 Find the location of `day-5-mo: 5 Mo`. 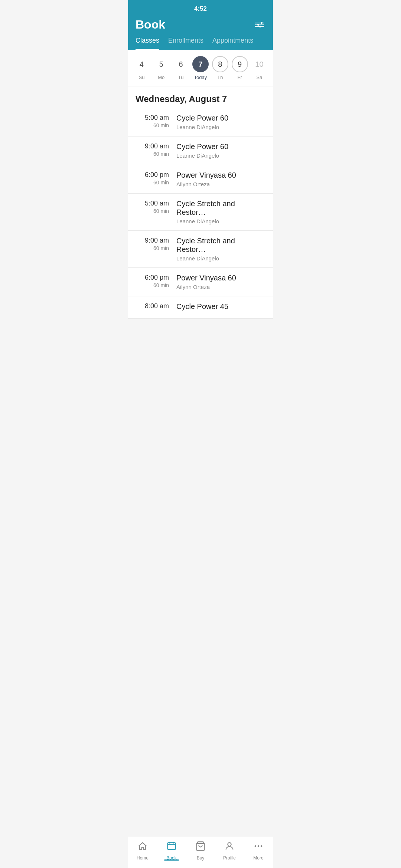

day-5-mo: 5 Mo is located at coordinates (161, 68).